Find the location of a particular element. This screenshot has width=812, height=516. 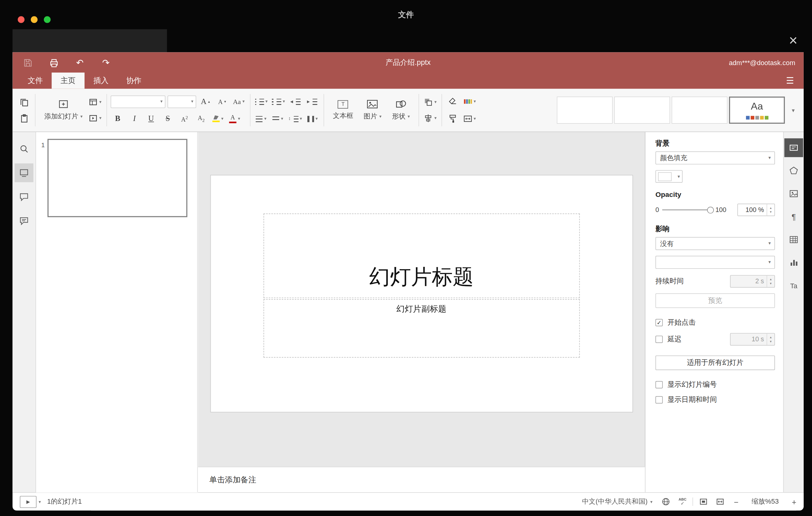

fit-width-button is located at coordinates (720, 502).